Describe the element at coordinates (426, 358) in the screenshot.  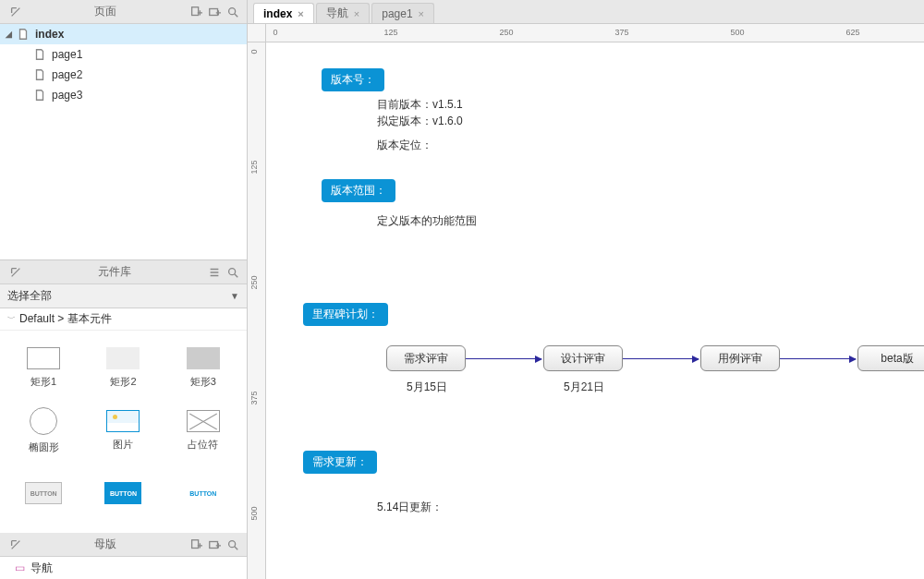
I see `milestone-node: 需求评审` at that location.